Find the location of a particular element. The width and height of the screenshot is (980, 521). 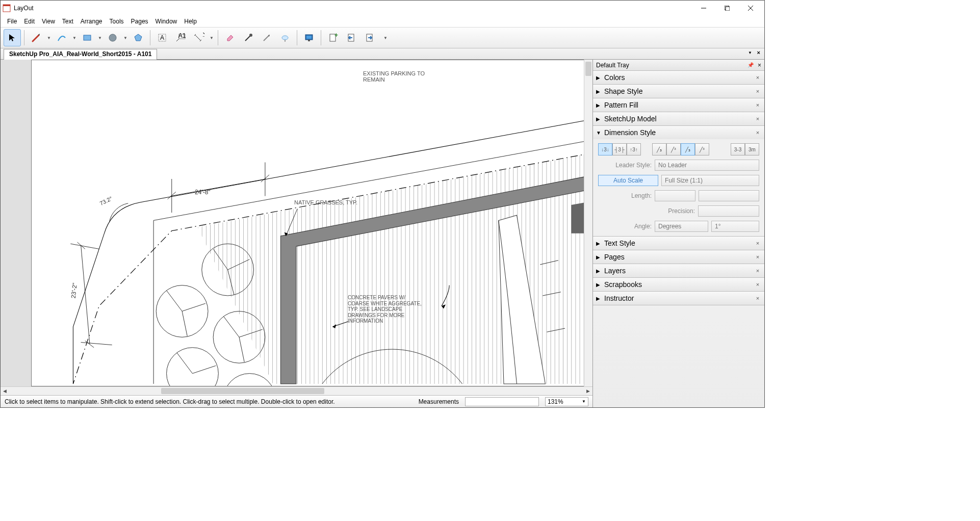

circle-tool-dropdown: ▼ is located at coordinates (125, 38).